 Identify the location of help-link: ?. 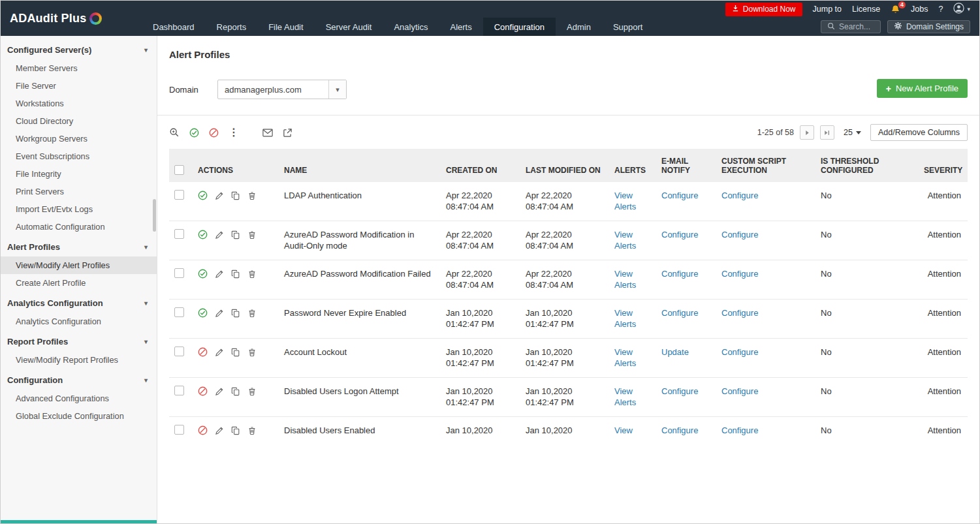
(941, 9).